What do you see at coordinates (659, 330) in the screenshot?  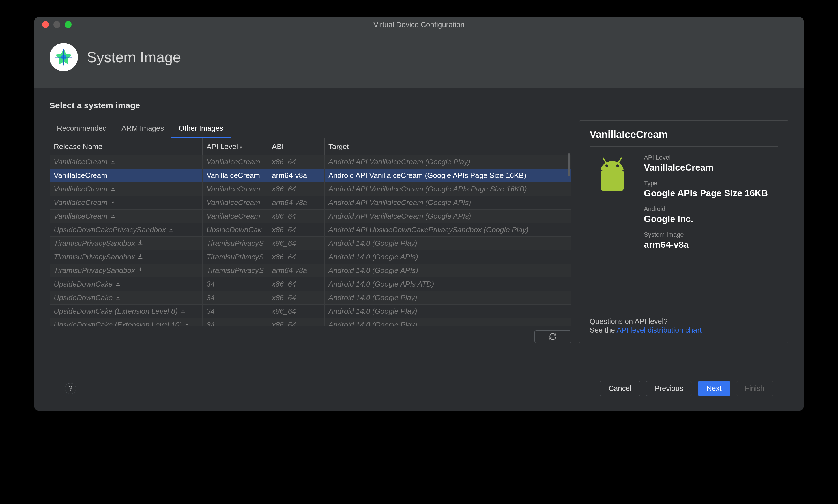 I see `api-distribution-link: API level distribution chart` at bounding box center [659, 330].